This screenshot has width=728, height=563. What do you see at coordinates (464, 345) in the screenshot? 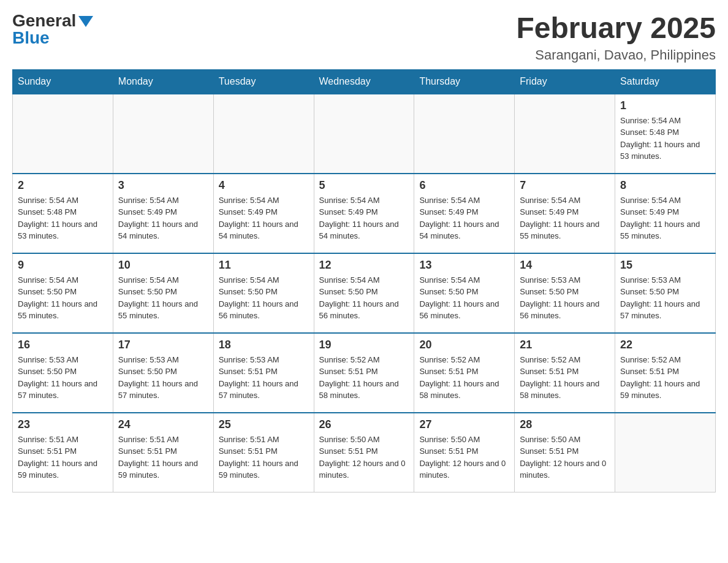
I see `day-number: 20` at bounding box center [464, 345].